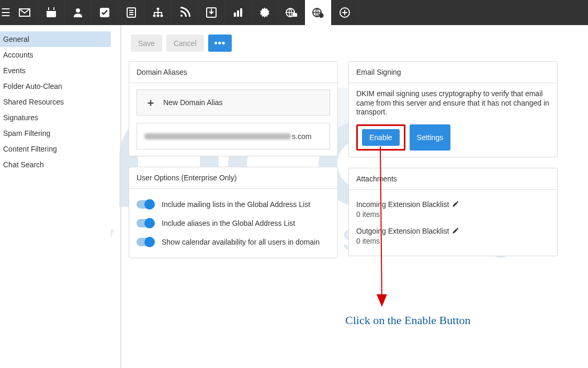 The image size is (588, 368). What do you see at coordinates (292, 13) in the screenshot?
I see `nav-globe-admin-icon` at bounding box center [292, 13].